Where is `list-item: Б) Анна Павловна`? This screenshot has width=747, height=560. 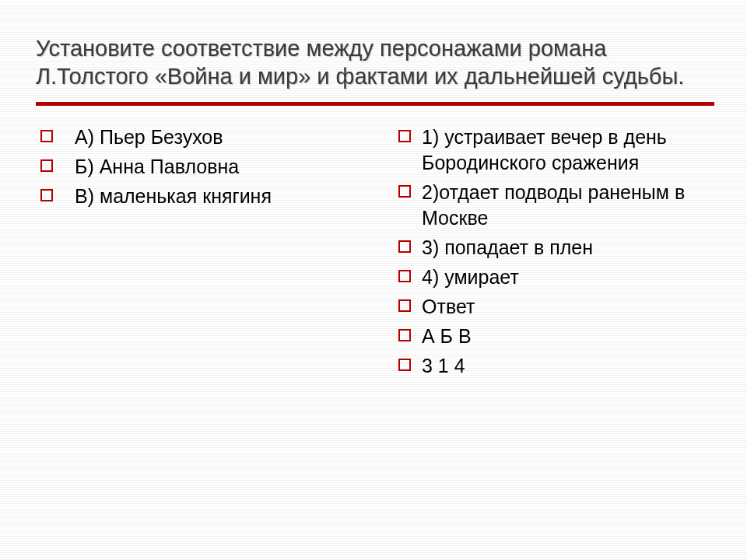 list-item: Б) Анна Павловна is located at coordinates (206, 166).